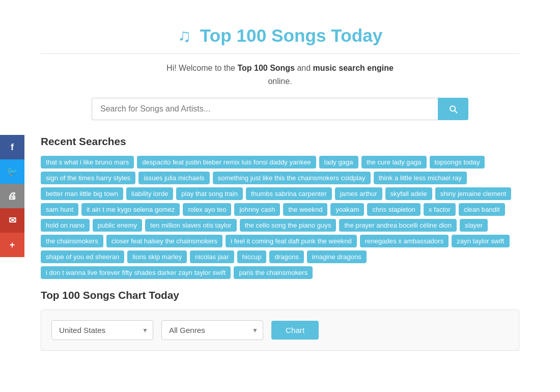 This screenshot has width=560, height=392. What do you see at coordinates (212, 257) in the screenshot?
I see `recent-search-tag: nicolas jaar` at bounding box center [212, 257].